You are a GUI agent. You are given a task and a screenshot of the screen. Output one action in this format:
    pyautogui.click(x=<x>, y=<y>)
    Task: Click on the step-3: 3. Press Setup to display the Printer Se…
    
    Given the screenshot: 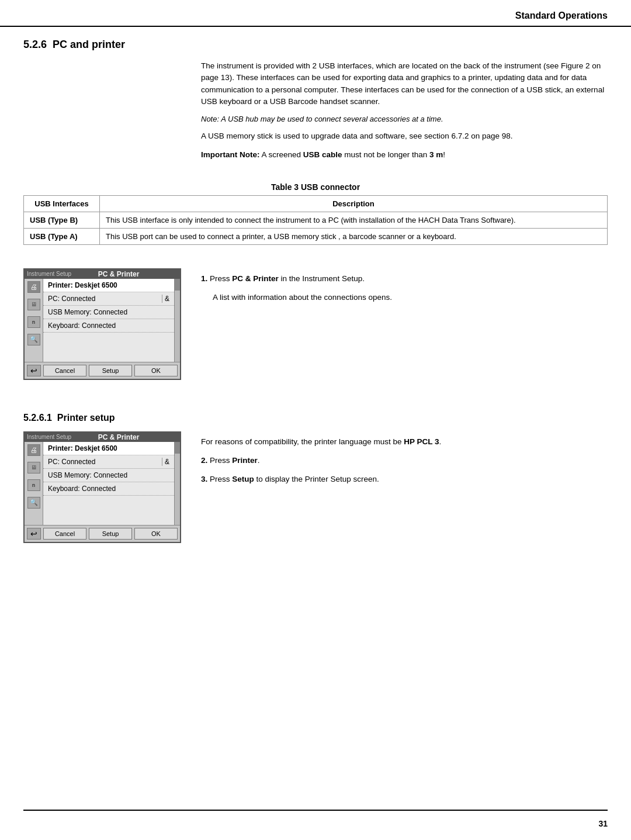 What is the action you would take?
    pyautogui.click(x=404, y=479)
    